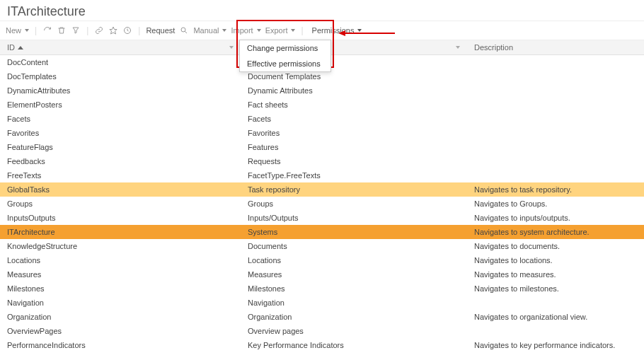 The width and height of the screenshot is (644, 360). I want to click on cell-id: GlobalTasks, so click(120, 190).